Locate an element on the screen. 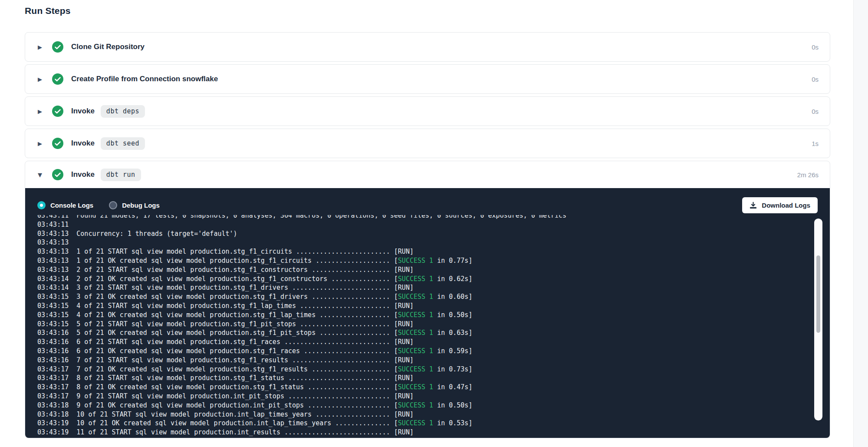 The image size is (868, 447). download-logs-button: Download Logs is located at coordinates (780, 205).